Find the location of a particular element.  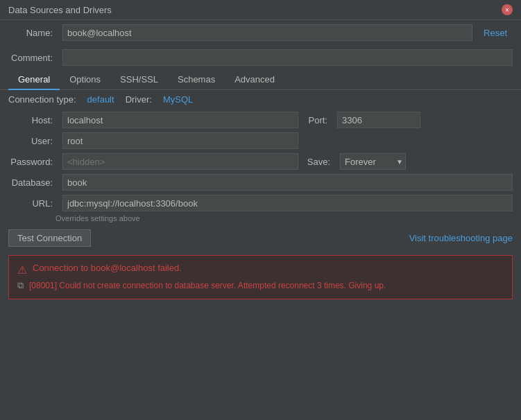

tab-general: General is located at coordinates (34, 80).